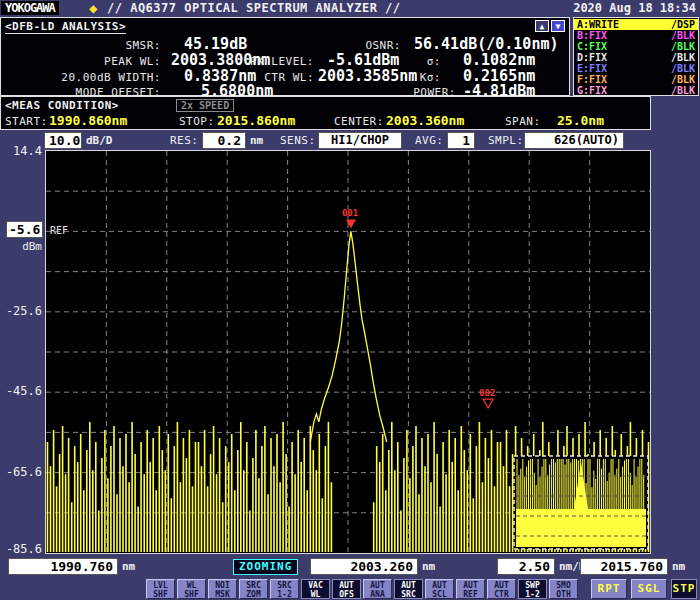 This screenshot has width=700, height=600. Describe the element at coordinates (30, 8) in the screenshot. I see `yokogawa-logo: YOKOGAWA` at that location.